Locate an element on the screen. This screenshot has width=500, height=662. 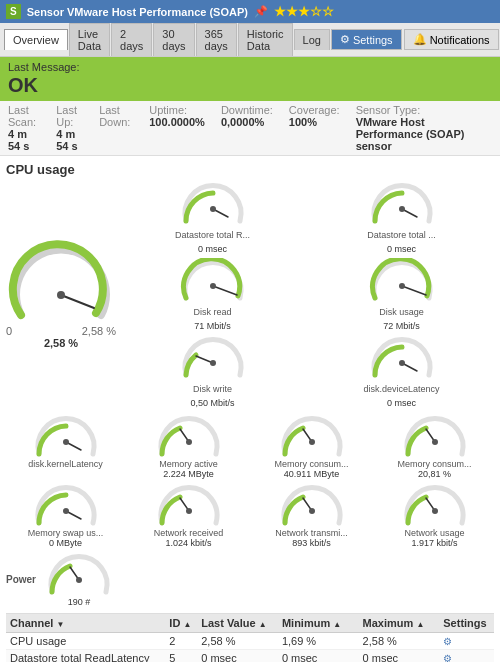
metric-memory-swap: Memory swap us... 0 MByte is located at coordinates (66, 516).